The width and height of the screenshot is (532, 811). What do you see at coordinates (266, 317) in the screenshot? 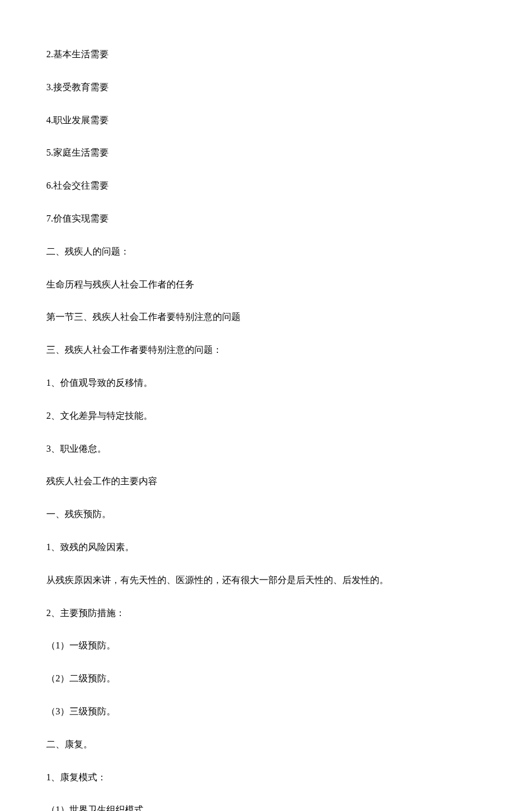
I see `text-line: 第一节三、残疾人社会工作者要特别注意的问题` at bounding box center [266, 317].